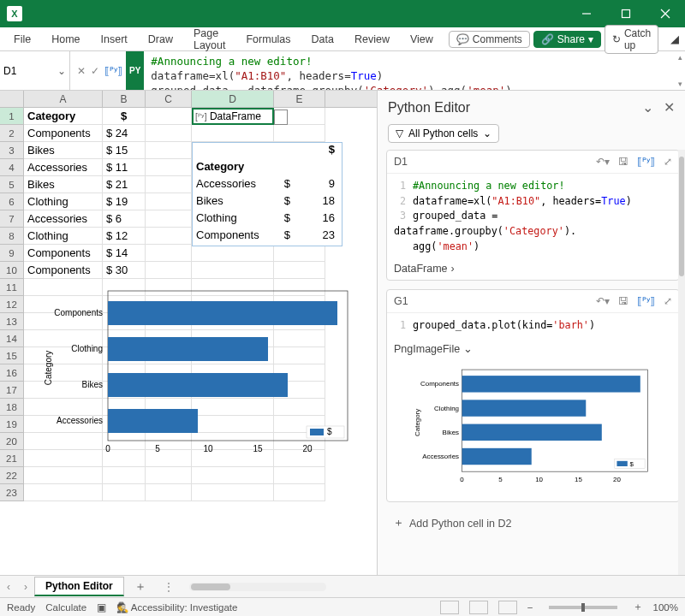 This screenshot has height=616, width=685. Describe the element at coordinates (12, 185) in the screenshot. I see `row-header: 5` at that location.